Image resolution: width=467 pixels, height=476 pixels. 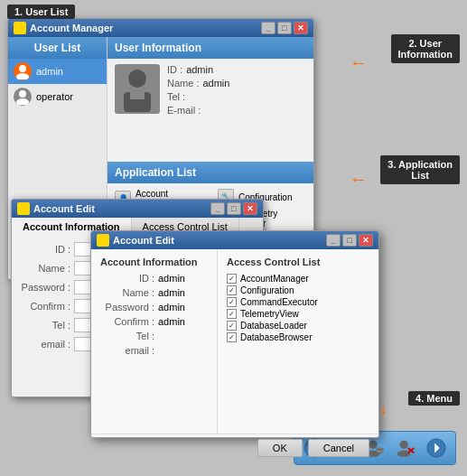 What do you see at coordinates (420, 170) in the screenshot?
I see `annotation-3-label: 3. ApplicationList` at bounding box center [420, 170].